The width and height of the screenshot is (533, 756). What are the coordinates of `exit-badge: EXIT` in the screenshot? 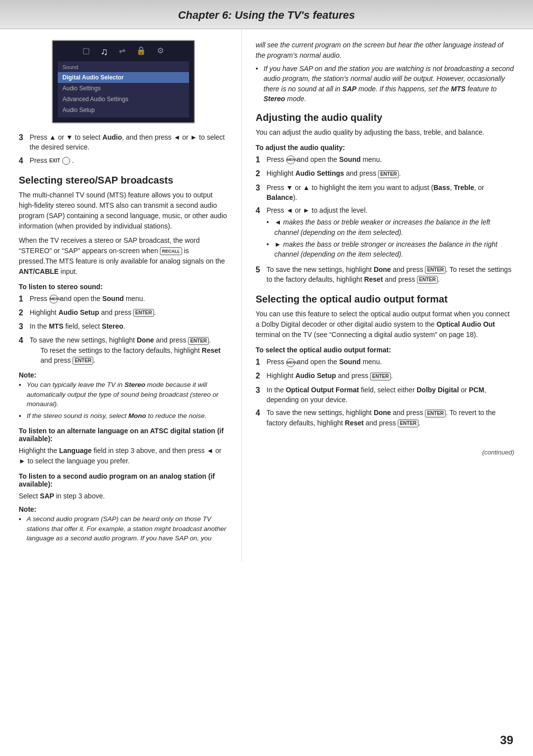 It's located at (55, 161).